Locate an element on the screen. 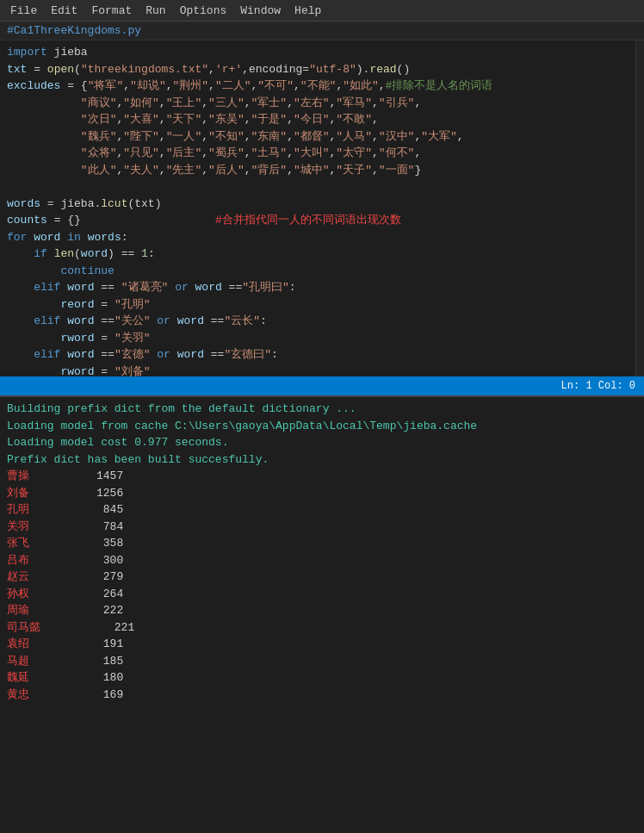 This screenshot has width=644, height=833. result-row: 孔明 845 is located at coordinates (322, 510).